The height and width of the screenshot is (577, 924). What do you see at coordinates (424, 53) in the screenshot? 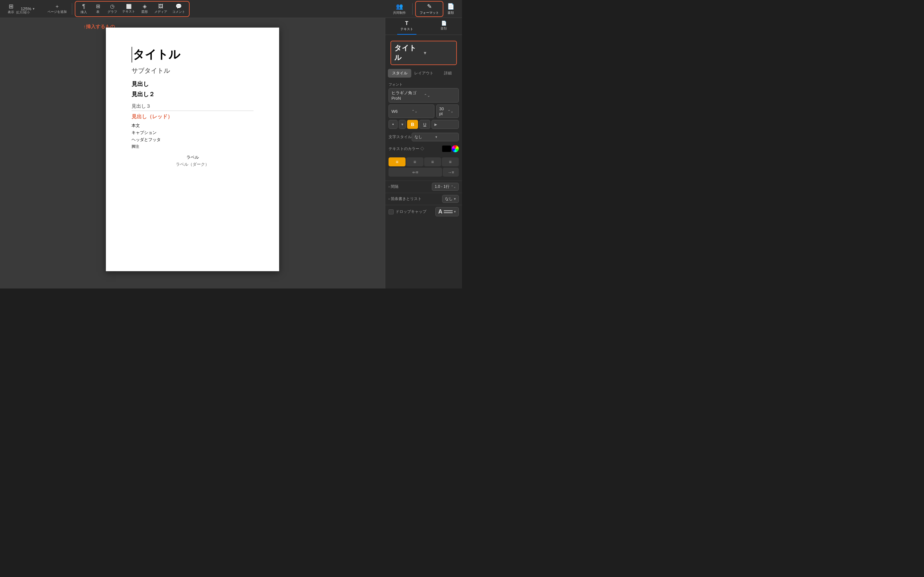
I see `text-style-box: タイトル ▾` at bounding box center [424, 53].